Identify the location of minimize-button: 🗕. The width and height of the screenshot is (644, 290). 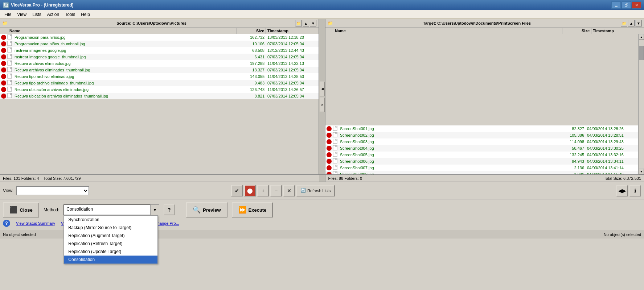
(616, 5).